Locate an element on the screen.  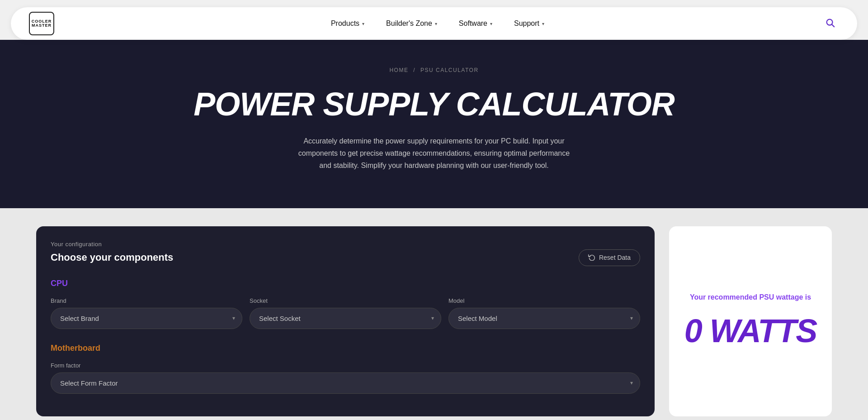
logo: COOLER MASTER is located at coordinates (42, 24).